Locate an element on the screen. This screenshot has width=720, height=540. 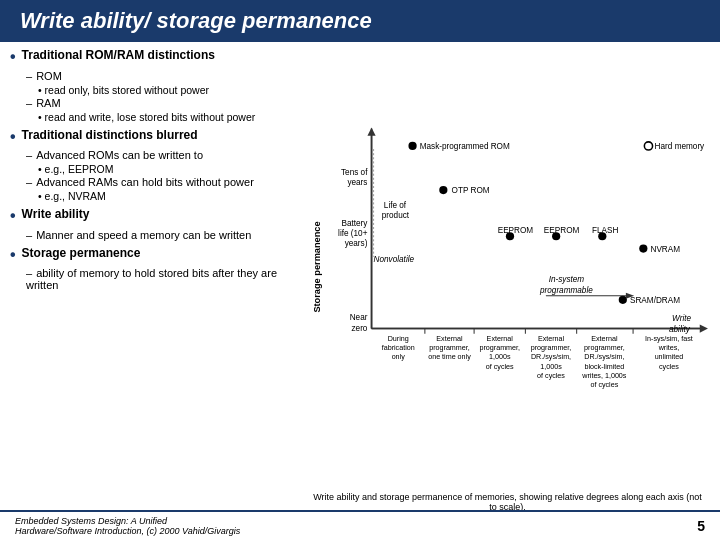
sub-item-adv-ram: –Advanced RAMs can hold bits without pow… is located at coordinates (156, 182).